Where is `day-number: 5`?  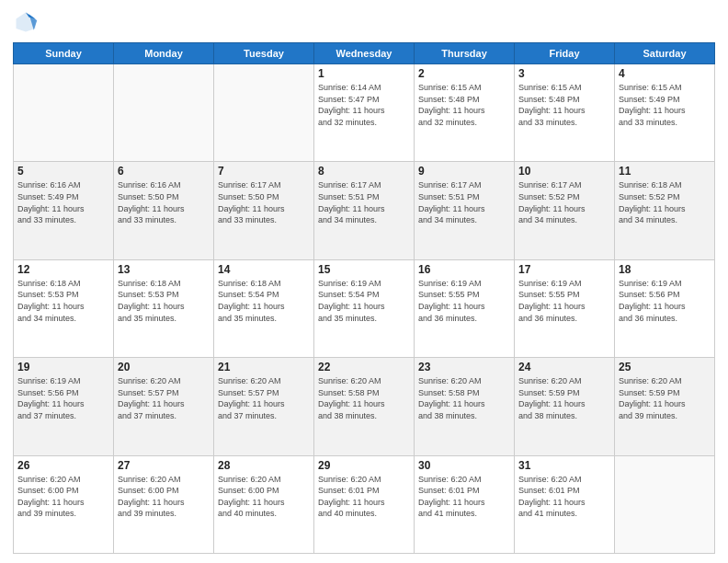
day-number: 5 is located at coordinates (63, 171).